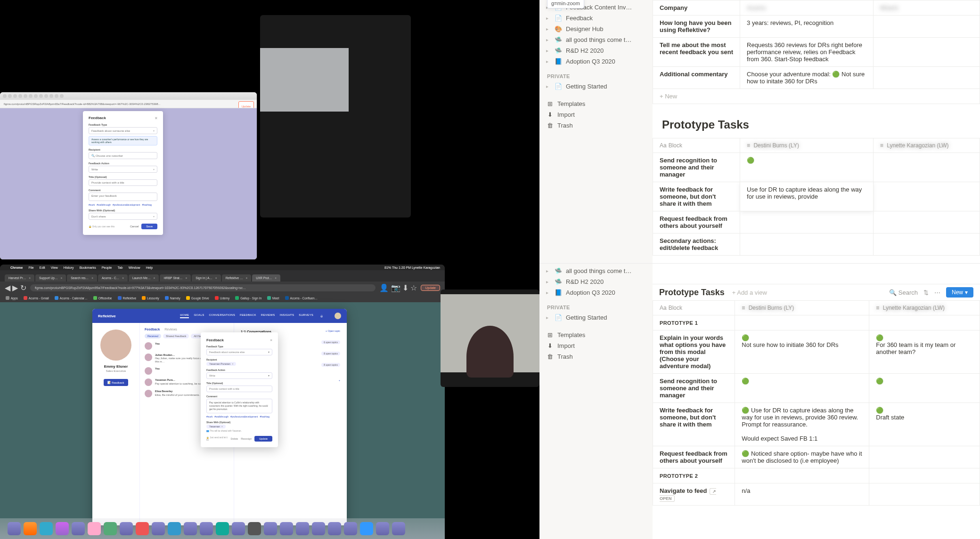  What do you see at coordinates (135, 226) in the screenshot?
I see `cancel-button: Cancel` at bounding box center [135, 226].